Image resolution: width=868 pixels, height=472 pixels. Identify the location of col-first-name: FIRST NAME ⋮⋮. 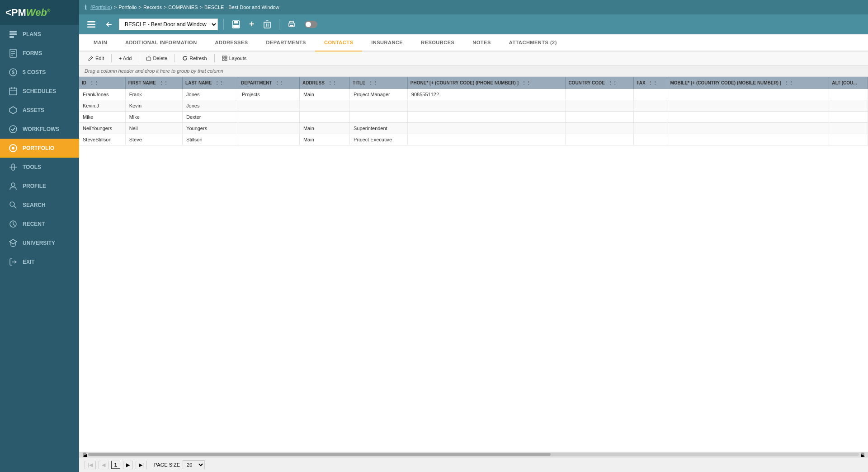
(154, 83).